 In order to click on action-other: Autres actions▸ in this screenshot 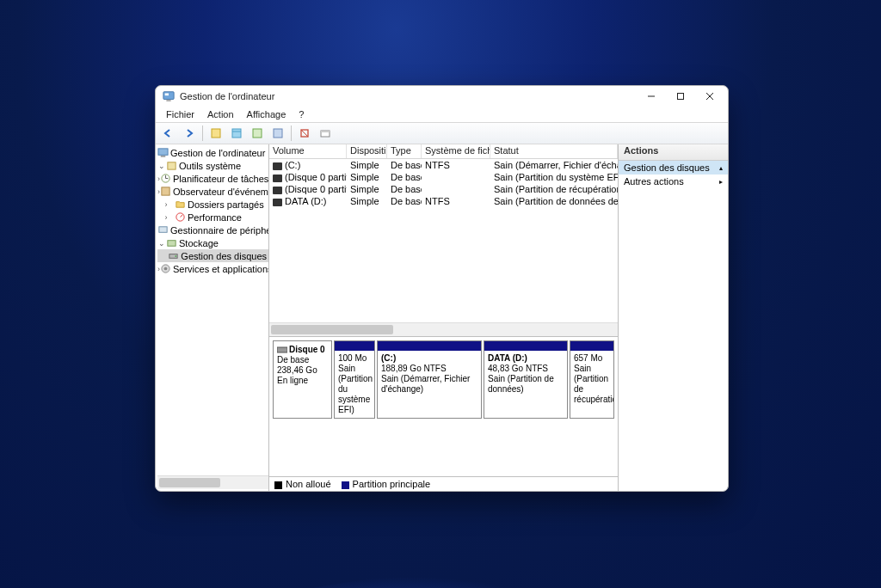, I will do `click(673, 181)`.